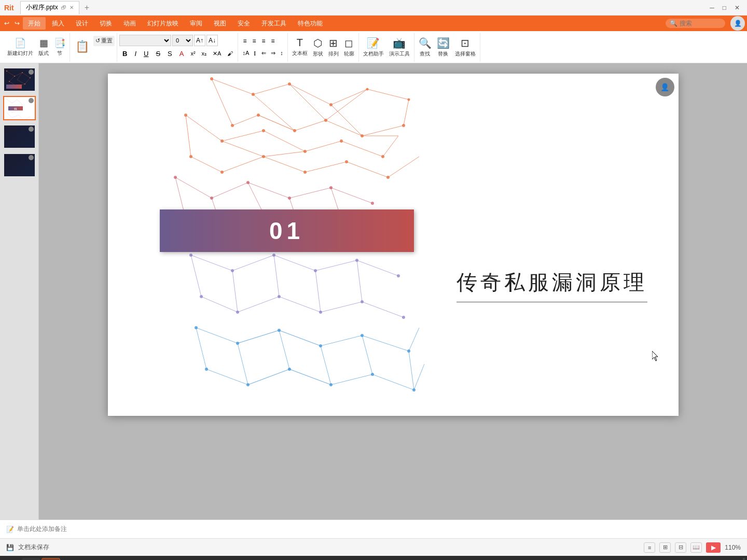 This screenshot has width=747, height=560. What do you see at coordinates (324, 47) in the screenshot?
I see `toolbar-group-insert: T 文本框 ⬡ 形状 ⊞ 排列 ◻ 轮廓` at bounding box center [324, 47].